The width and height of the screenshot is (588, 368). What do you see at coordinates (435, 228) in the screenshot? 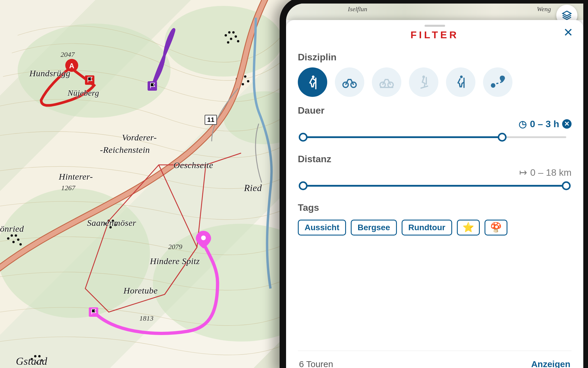
I see `tags-row: Aussicht Bergsee Rundtour ⭐ 🍄` at bounding box center [435, 228].